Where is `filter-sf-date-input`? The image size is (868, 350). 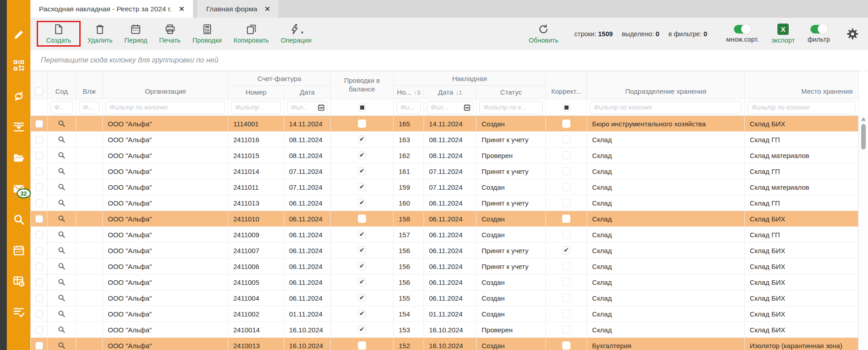 filter-sf-date-input is located at coordinates (307, 108).